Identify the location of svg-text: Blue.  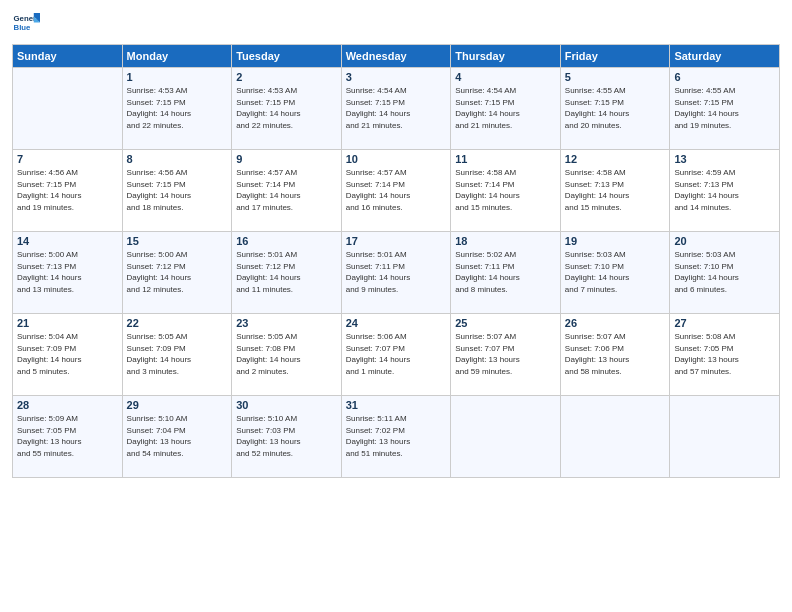
(23, 28).